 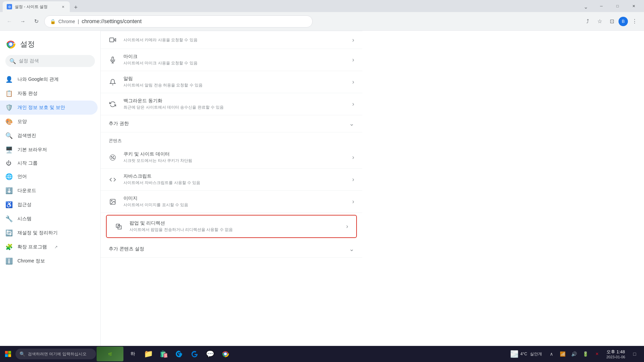 What do you see at coordinates (9, 108) in the screenshot?
I see `privacy-icon: 🛡️` at bounding box center [9, 108].